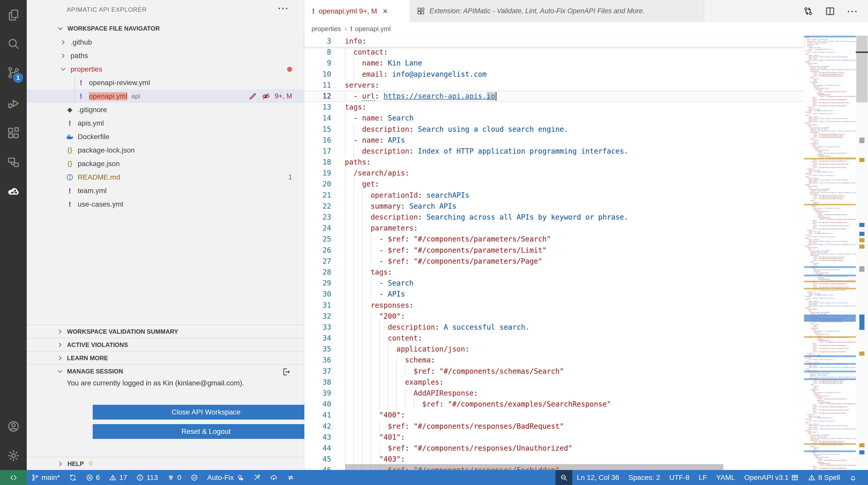  I want to click on code-line-33: 33 description: A successful search., so click(554, 327).